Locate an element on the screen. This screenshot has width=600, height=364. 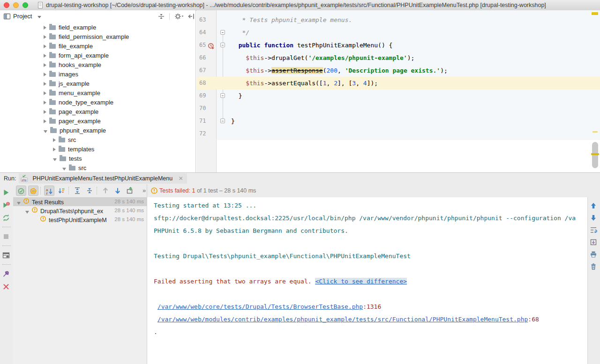
close-icon is located at coordinates (7, 287).